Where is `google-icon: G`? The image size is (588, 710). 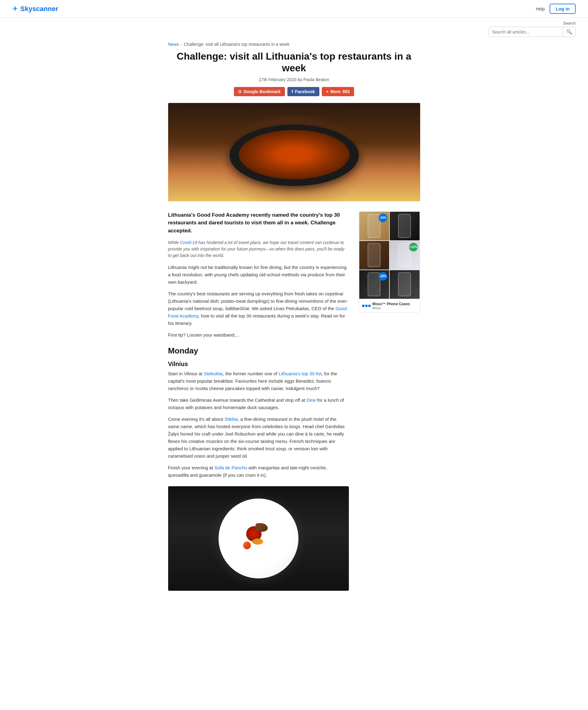
google-icon: G is located at coordinates (240, 92).